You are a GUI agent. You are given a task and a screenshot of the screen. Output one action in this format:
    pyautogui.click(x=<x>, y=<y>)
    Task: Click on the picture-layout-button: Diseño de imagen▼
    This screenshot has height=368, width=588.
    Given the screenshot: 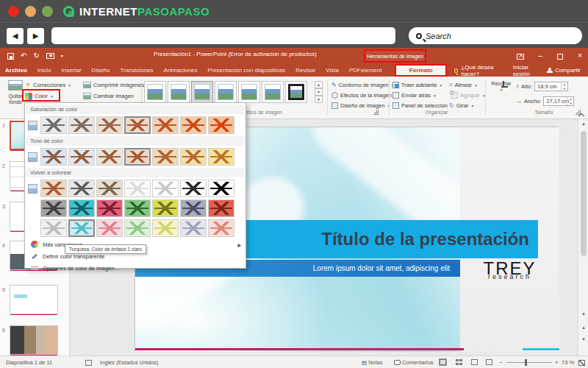 What is the action you would take?
    pyautogui.click(x=361, y=106)
    